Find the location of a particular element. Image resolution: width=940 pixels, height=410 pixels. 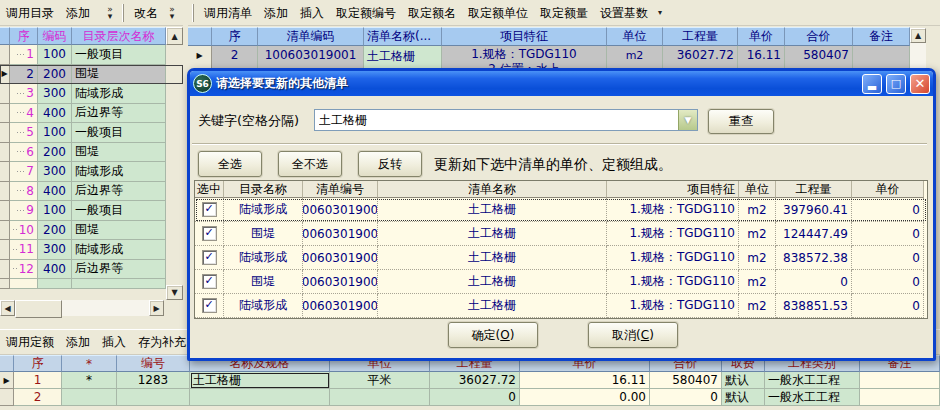

select-all-button: 全选 is located at coordinates (230, 164).